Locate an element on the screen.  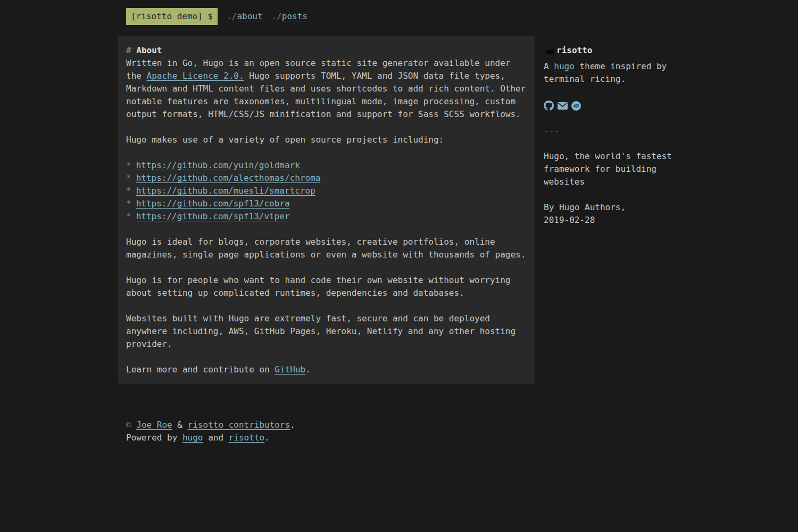
hand-code-paragraph: Hugo is for people who want to hand code… is located at coordinates (327, 287).